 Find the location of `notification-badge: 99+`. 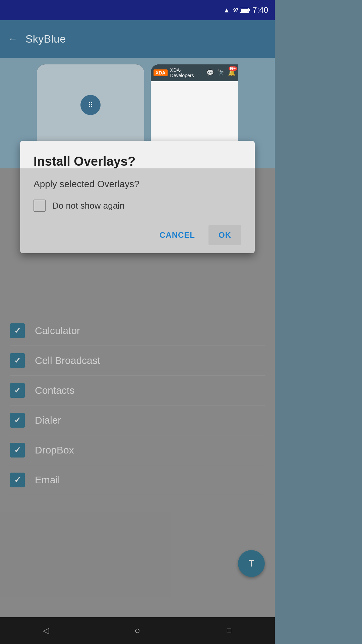

notification-badge: 99+ is located at coordinates (233, 68).